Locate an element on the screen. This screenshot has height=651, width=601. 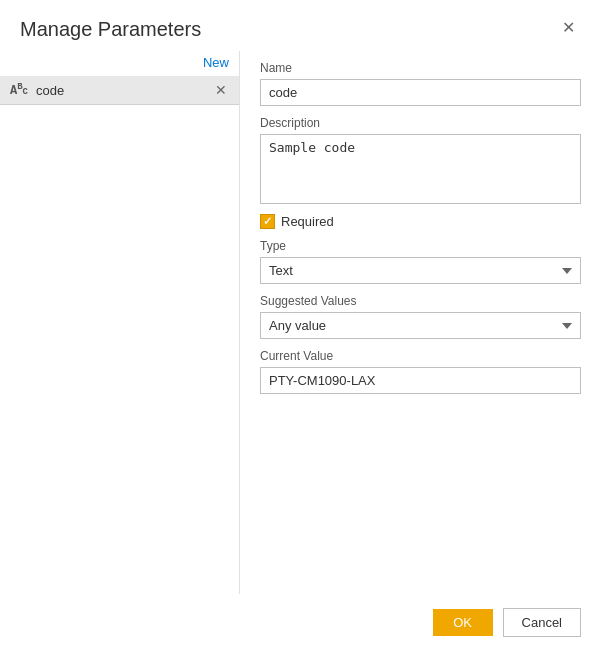
dialog-title: Manage Parameters is located at coordinates (110, 30).